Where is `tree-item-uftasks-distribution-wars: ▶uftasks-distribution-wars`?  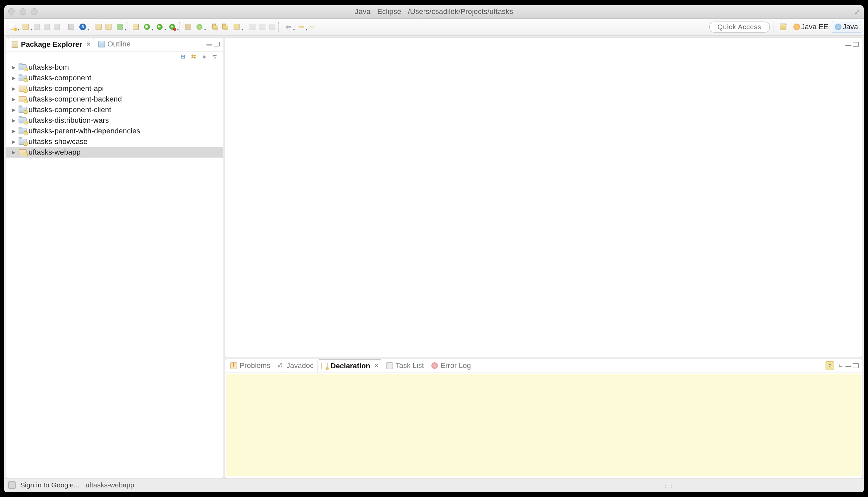 tree-item-uftasks-distribution-wars: ▶uftasks-distribution-wars is located at coordinates (114, 120).